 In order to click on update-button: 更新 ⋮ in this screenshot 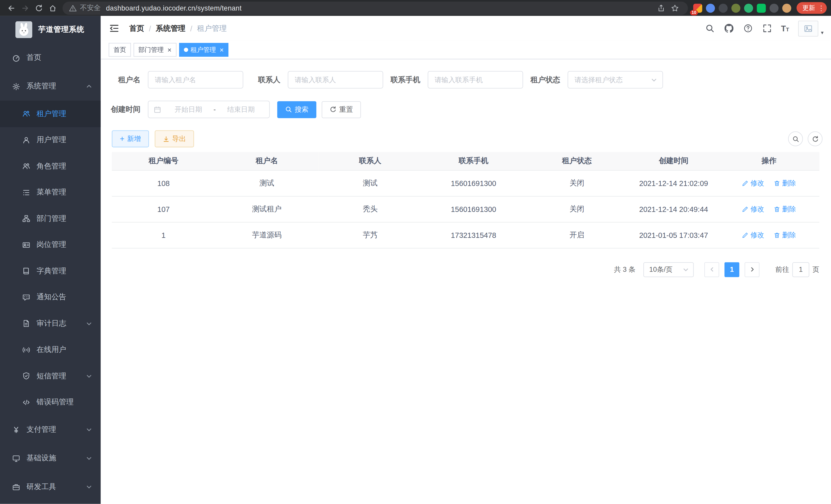, I will do `click(812, 8)`.